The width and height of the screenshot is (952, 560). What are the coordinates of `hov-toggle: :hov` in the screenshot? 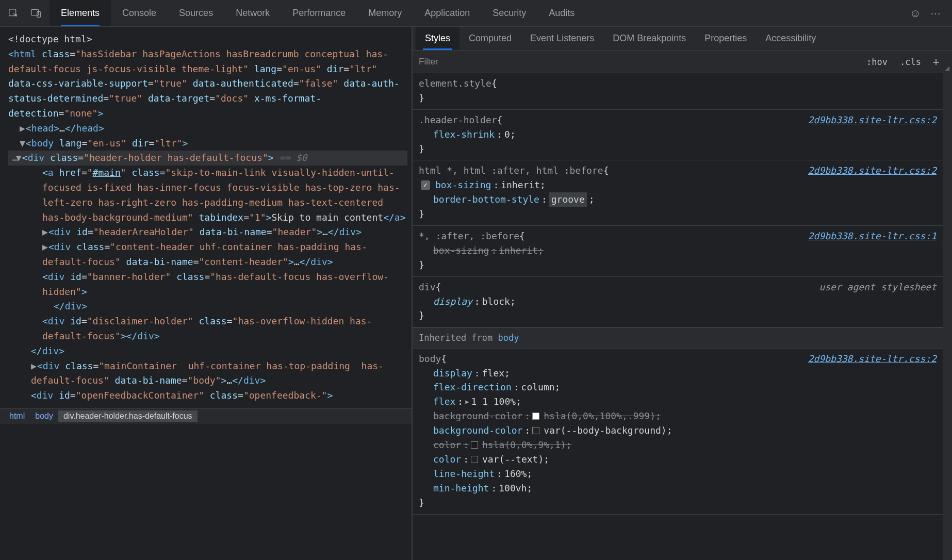 It's located at (877, 62).